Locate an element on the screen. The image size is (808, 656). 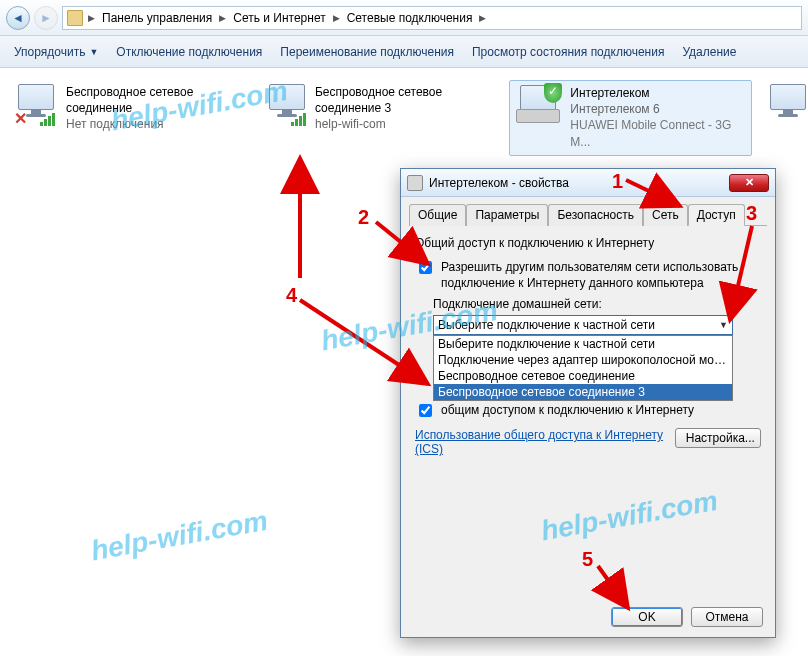
dialog-title: Интертелеком - свойства is located at coordinates (499, 183).